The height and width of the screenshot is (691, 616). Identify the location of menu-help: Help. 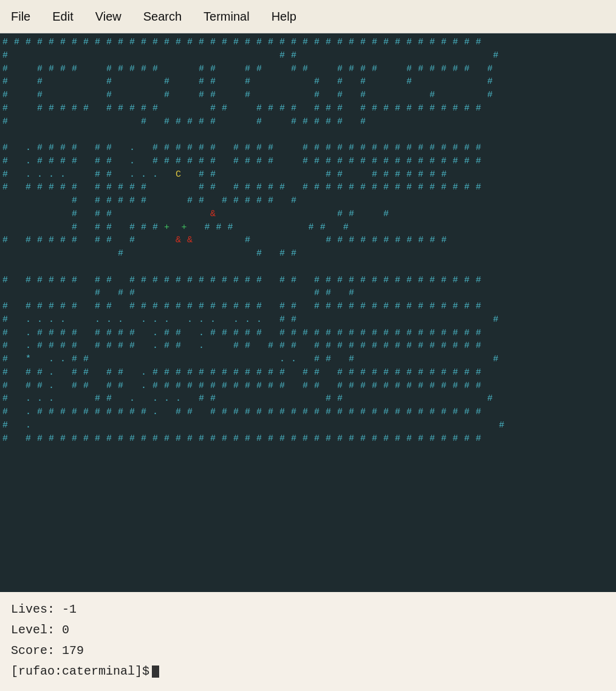
(284, 17).